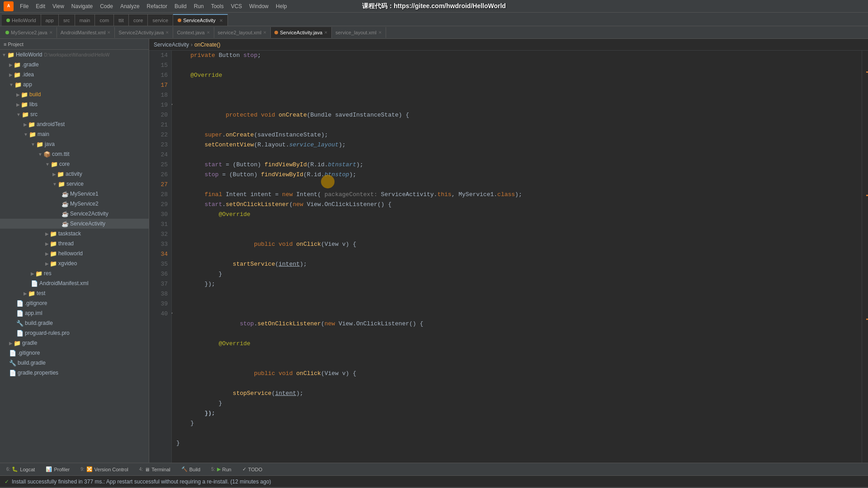 Image resolution: width=868 pixels, height=488 pixels. Describe the element at coordinates (24, 6) in the screenshot. I see `menu-file: File` at that location.